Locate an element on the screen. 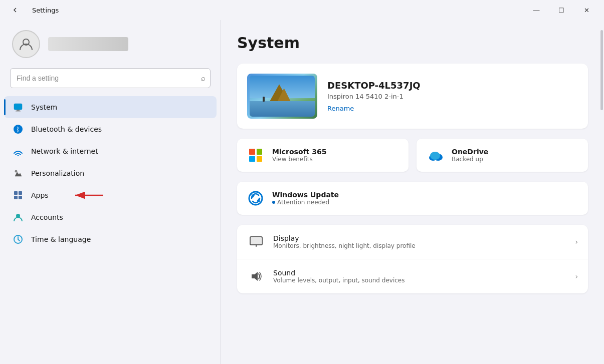 Image resolution: width=604 pixels, height=364 pixels. sidebar-item-time: Time & language is located at coordinates (110, 239).